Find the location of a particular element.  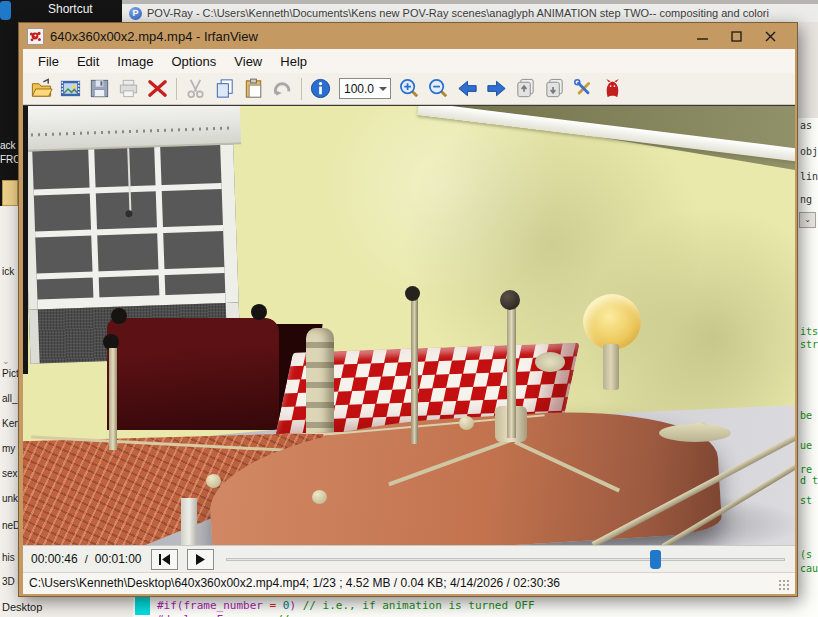

slider-track is located at coordinates (506, 560).